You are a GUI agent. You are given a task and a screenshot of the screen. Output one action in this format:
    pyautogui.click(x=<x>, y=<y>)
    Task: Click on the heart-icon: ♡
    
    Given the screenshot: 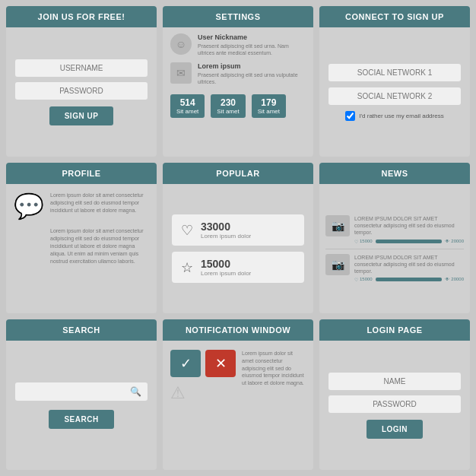 What is the action you would take?
    pyautogui.click(x=187, y=230)
    